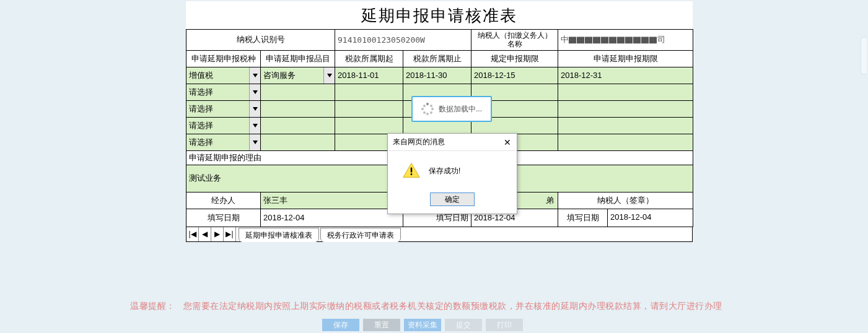 The image size is (868, 333). I want to click on action-buttons: 保存 重置 资料采集 提交 打印, so click(423, 325).